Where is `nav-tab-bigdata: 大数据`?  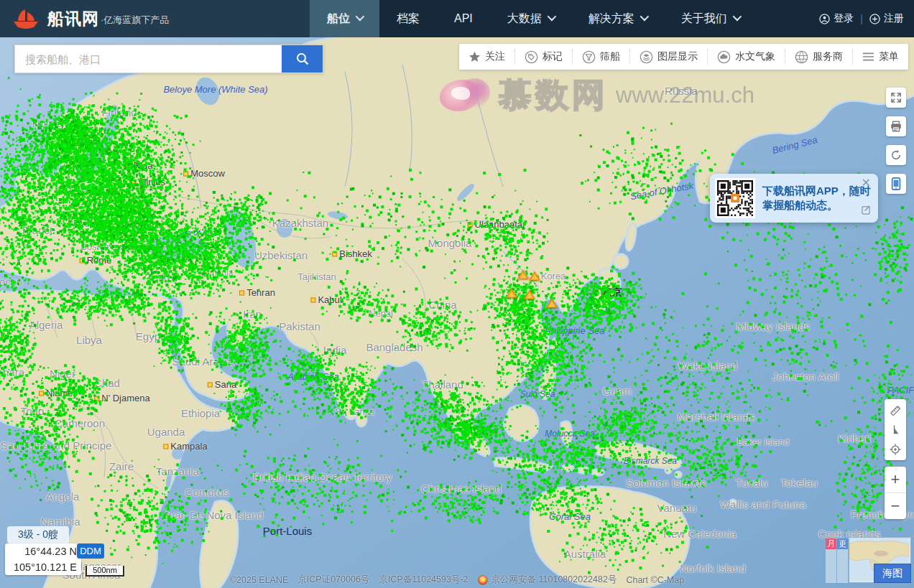 nav-tab-bigdata: 大数据 is located at coordinates (530, 19).